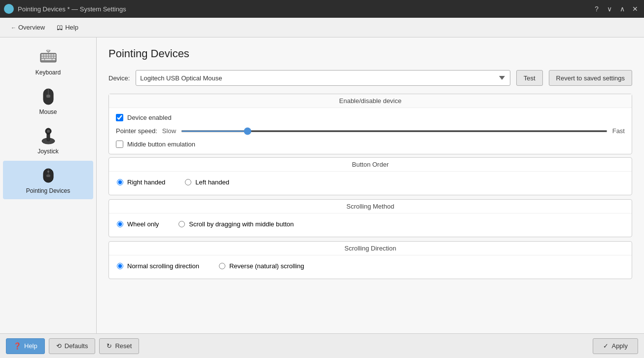  I want to click on help-button-bottom: ❓ Help, so click(26, 346).